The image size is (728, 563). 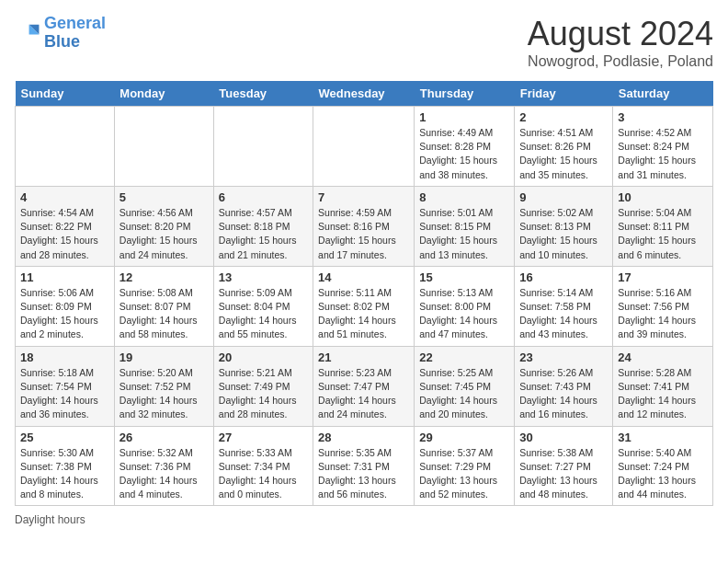 What do you see at coordinates (263, 438) in the screenshot?
I see `day-number: 27` at bounding box center [263, 438].